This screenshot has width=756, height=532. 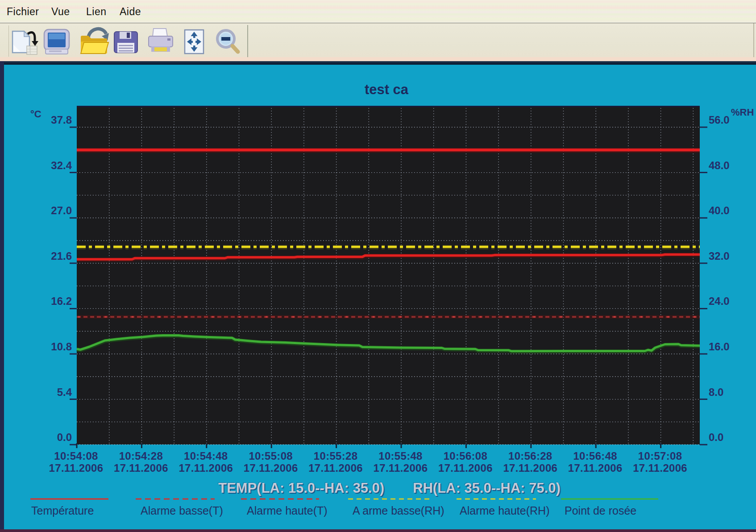 I want to click on svg-text: %RH, so click(x=743, y=112).